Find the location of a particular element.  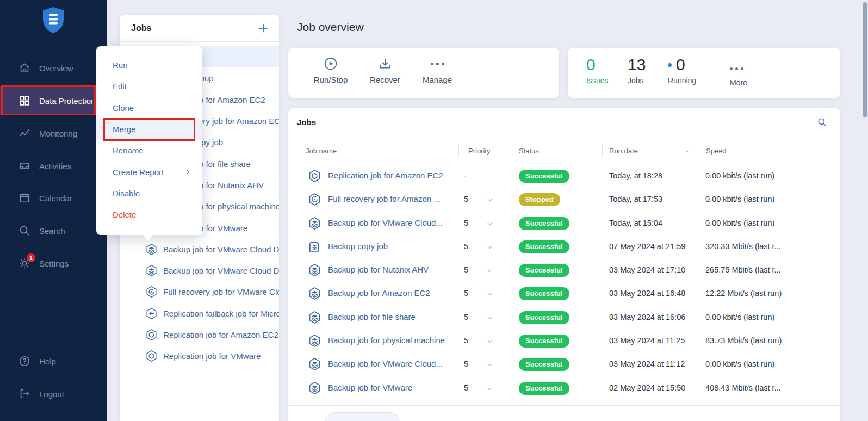

recover-label: Recover is located at coordinates (385, 79).